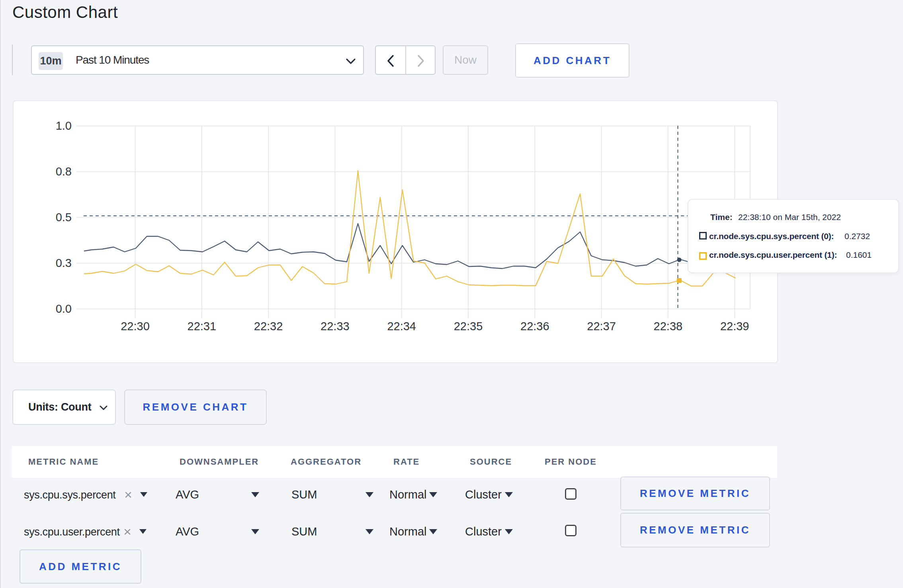  I want to click on svg-text: 22:32, so click(268, 326).